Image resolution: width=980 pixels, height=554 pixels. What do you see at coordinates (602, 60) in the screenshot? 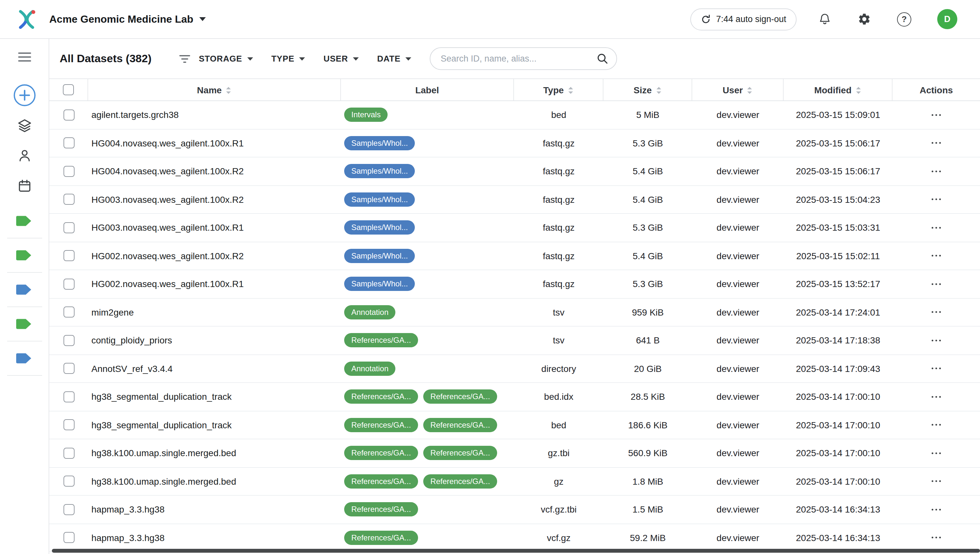
I see `search-icon` at bounding box center [602, 60].